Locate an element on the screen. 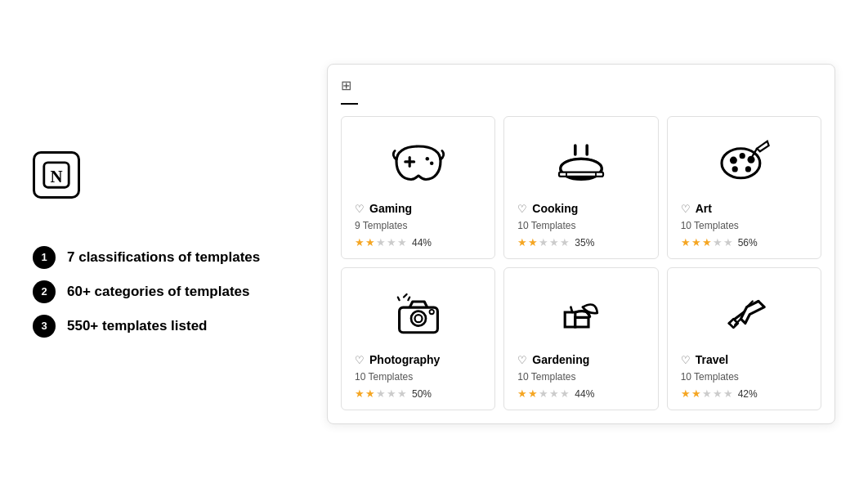 The height and width of the screenshot is (488, 868). feature-text: 550+ templates listed is located at coordinates (137, 326).